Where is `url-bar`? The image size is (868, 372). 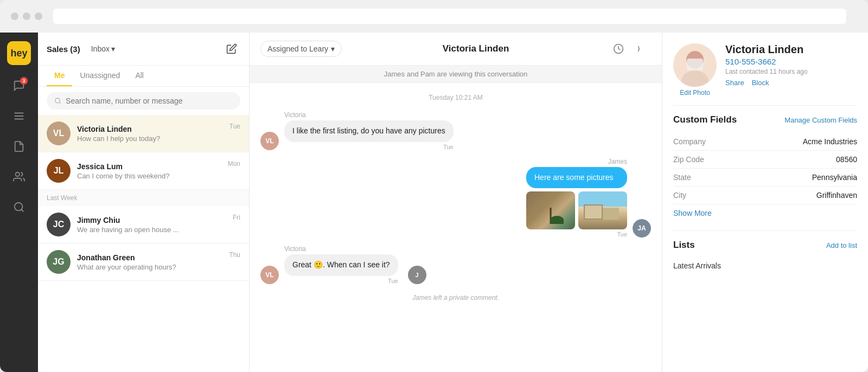
url-bar is located at coordinates (450, 16).